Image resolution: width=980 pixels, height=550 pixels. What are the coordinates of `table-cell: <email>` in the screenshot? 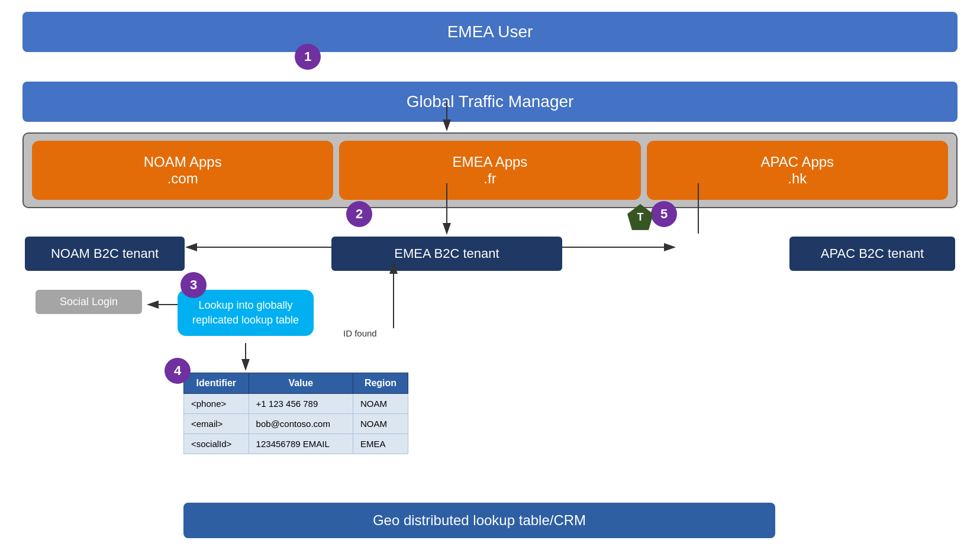 It's located at (217, 424).